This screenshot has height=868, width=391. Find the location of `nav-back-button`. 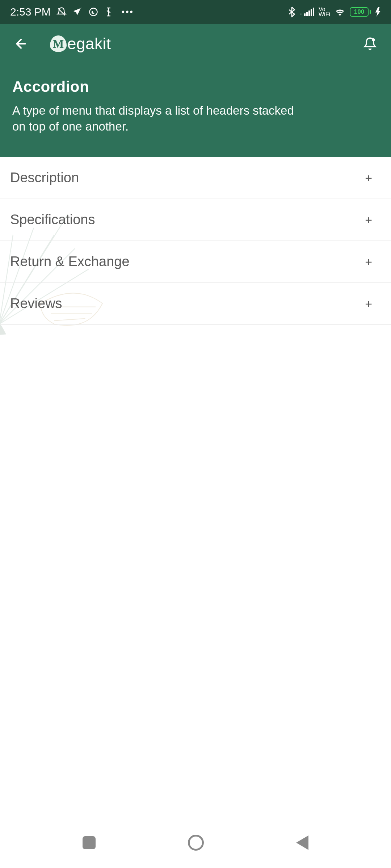

nav-back-button is located at coordinates (302, 843).